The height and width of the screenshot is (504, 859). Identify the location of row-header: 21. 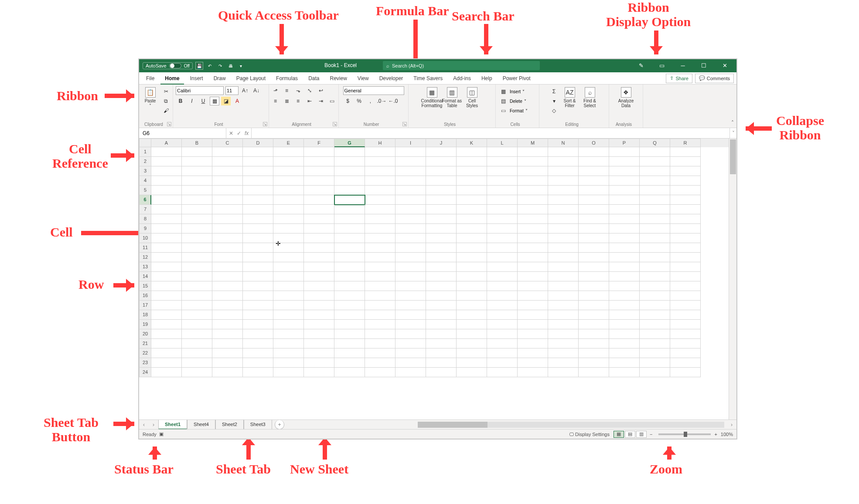
(145, 344).